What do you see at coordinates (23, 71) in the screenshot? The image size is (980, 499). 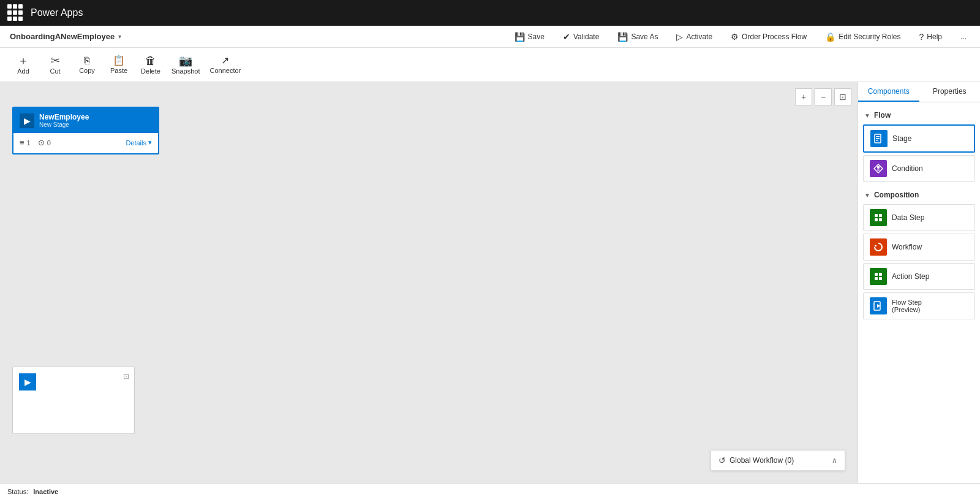 I see `add-label: Add` at bounding box center [23, 71].